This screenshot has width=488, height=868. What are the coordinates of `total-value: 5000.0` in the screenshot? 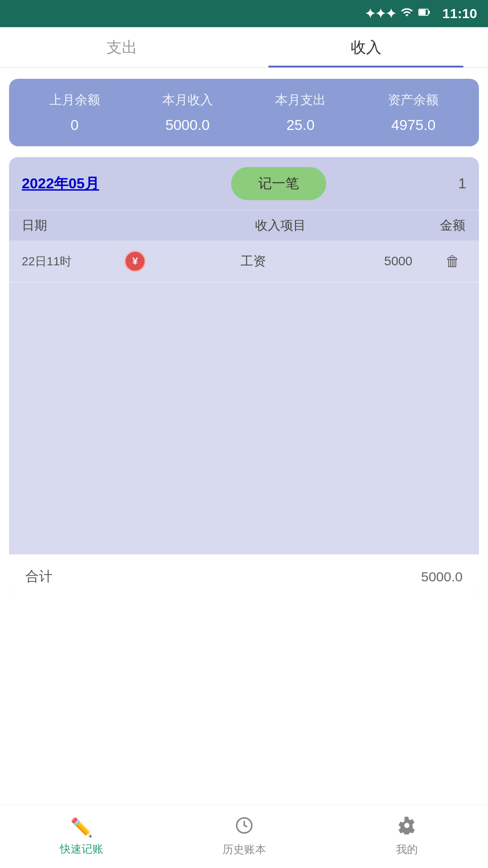 It's located at (442, 577).